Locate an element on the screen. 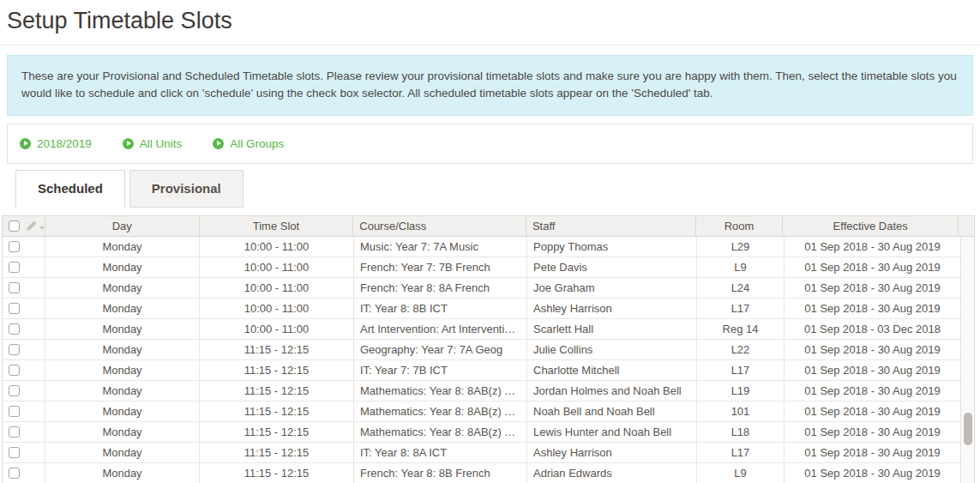 This screenshot has height=483, width=980. column-header-room: Room is located at coordinates (740, 226).